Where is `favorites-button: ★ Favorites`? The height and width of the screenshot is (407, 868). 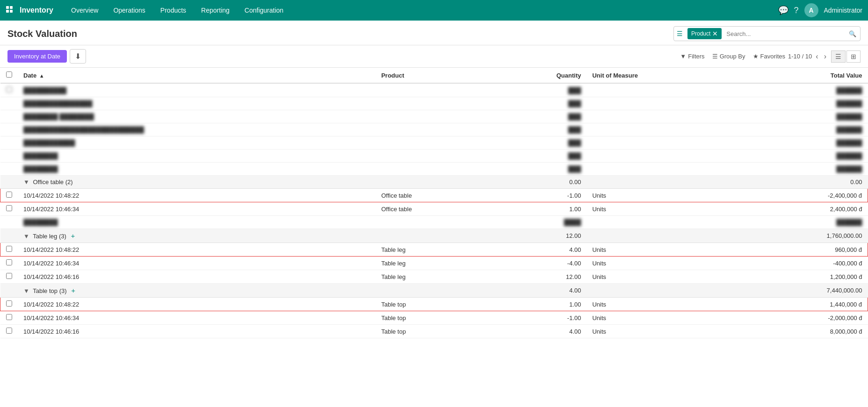
favorites-button: ★ Favorites is located at coordinates (769, 56).